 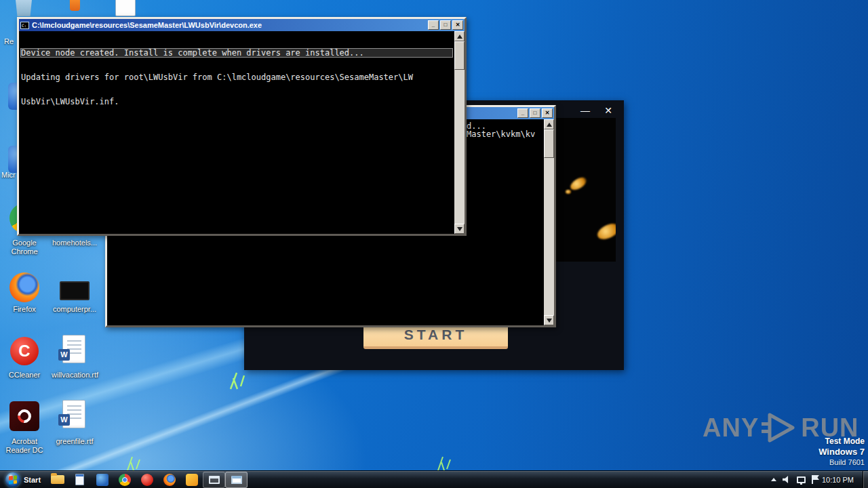 What do you see at coordinates (74, 414) in the screenshot?
I see `desktop-icon-greenfile: W` at bounding box center [74, 414].